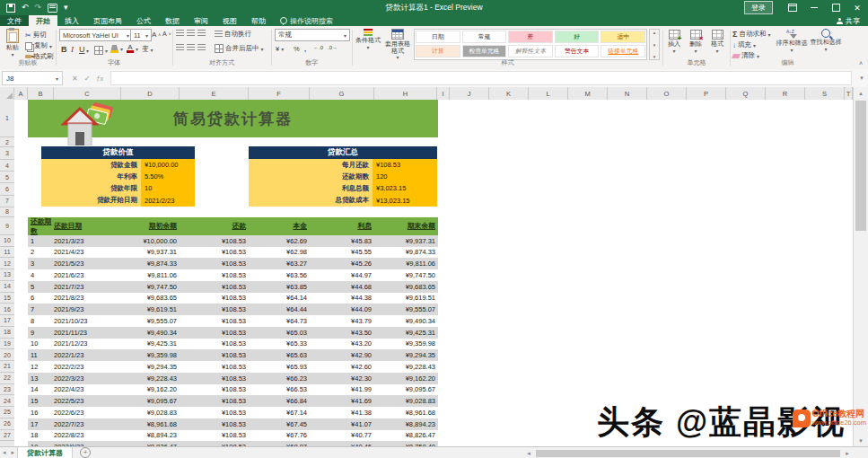  I want to click on schedule-row: 17 2022/7/23 ¥8,961.68 ¥108.53 ¥67.45 ¥4…, so click(233, 424).